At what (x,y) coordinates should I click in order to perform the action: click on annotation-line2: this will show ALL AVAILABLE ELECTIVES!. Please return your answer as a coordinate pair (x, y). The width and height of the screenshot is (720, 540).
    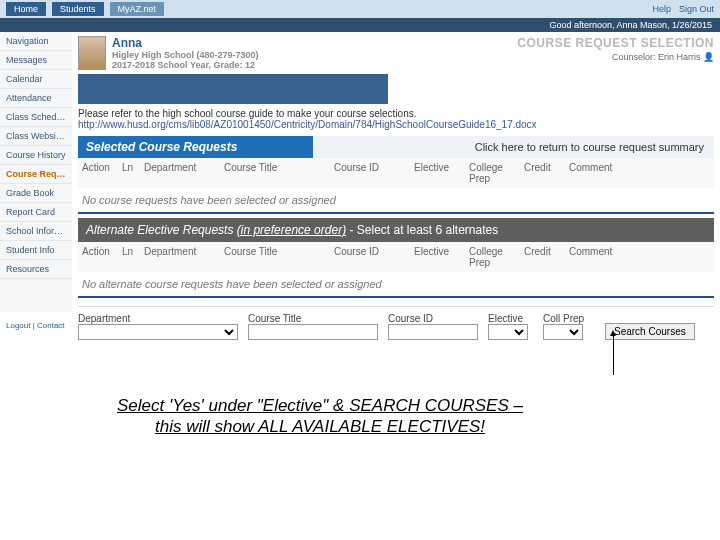
    Looking at the image, I should click on (320, 426).